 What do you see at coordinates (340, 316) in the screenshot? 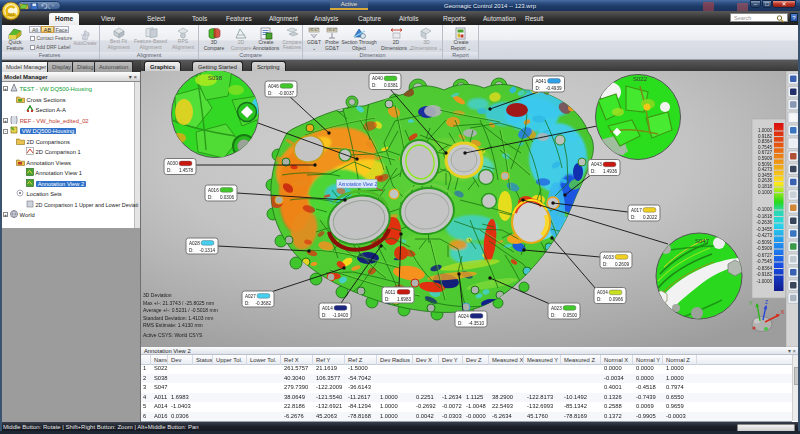
I see `svg-text: -1.0403` at bounding box center [340, 316].